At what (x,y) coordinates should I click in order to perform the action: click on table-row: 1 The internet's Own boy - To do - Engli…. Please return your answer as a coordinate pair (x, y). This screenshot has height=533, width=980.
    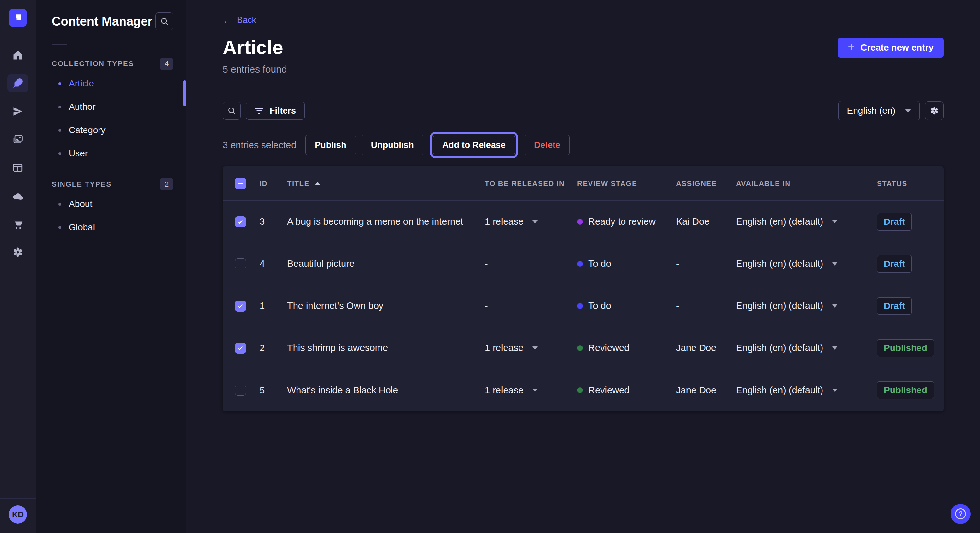
    Looking at the image, I should click on (583, 306).